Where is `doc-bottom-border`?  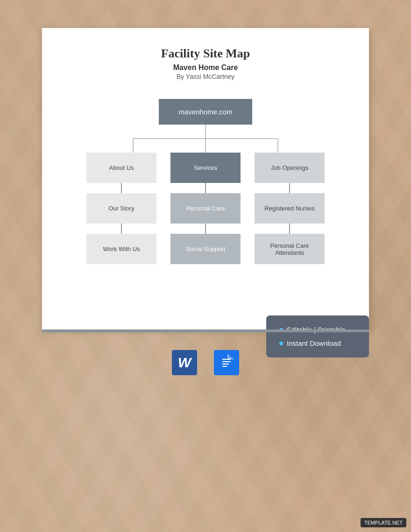
doc-bottom-border is located at coordinates (206, 331).